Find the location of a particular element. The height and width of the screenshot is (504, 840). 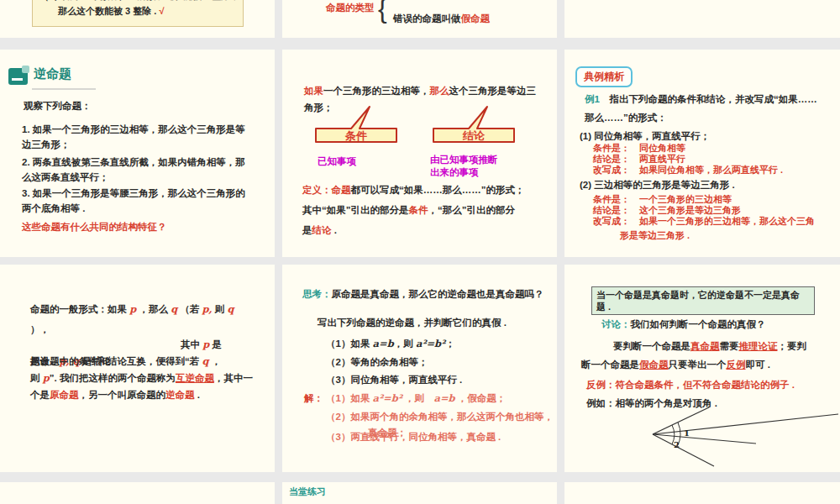

text-segment: ”. 我们把这样的两个命题称为 is located at coordinates (113, 378).